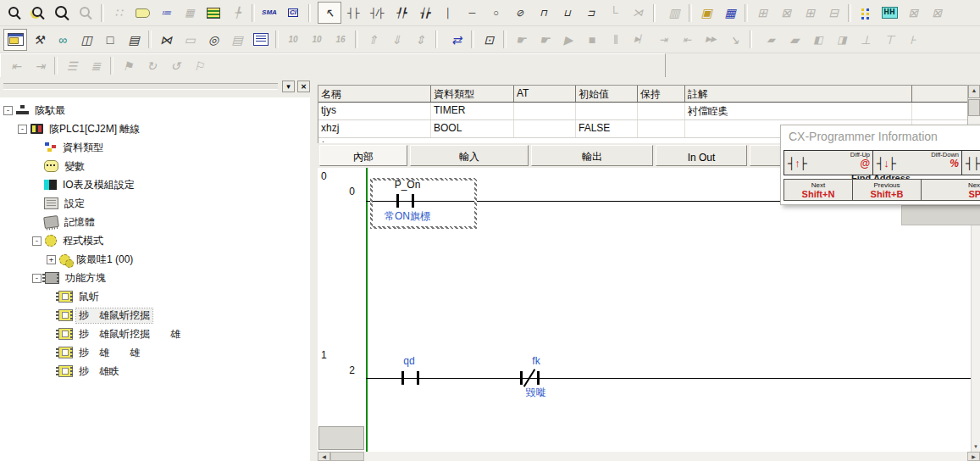  I want to click on find-window-icon: ◫, so click(86, 40).